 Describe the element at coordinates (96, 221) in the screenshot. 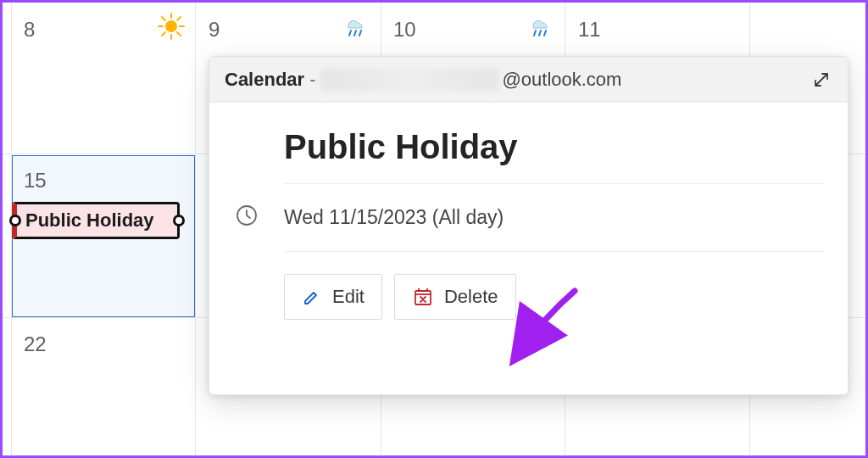

I see `calendar-event-pill: Public Holiday` at that location.